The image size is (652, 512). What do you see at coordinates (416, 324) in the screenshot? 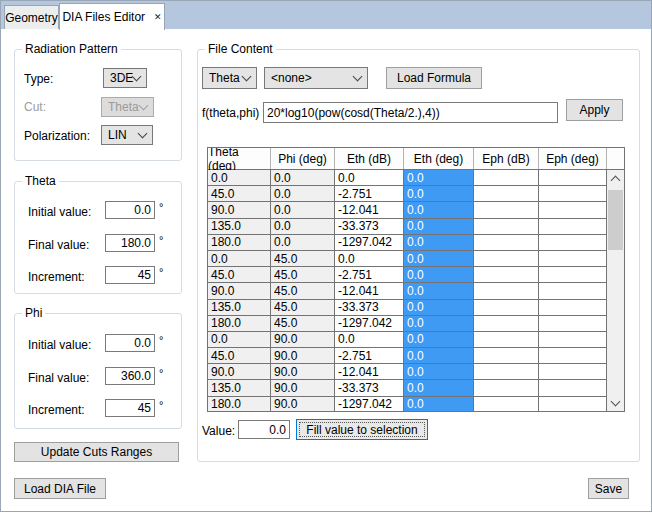
I see `table-row: 180.045.0-1297.0420.0` at bounding box center [416, 324].